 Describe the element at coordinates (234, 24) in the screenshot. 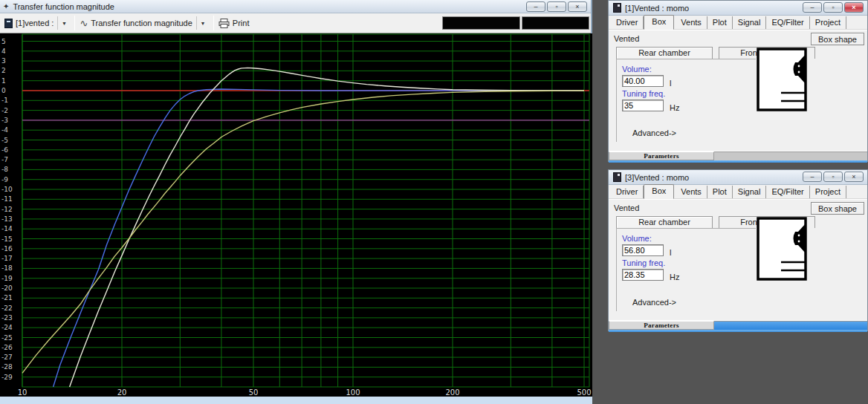

I see `print-button: Print` at that location.